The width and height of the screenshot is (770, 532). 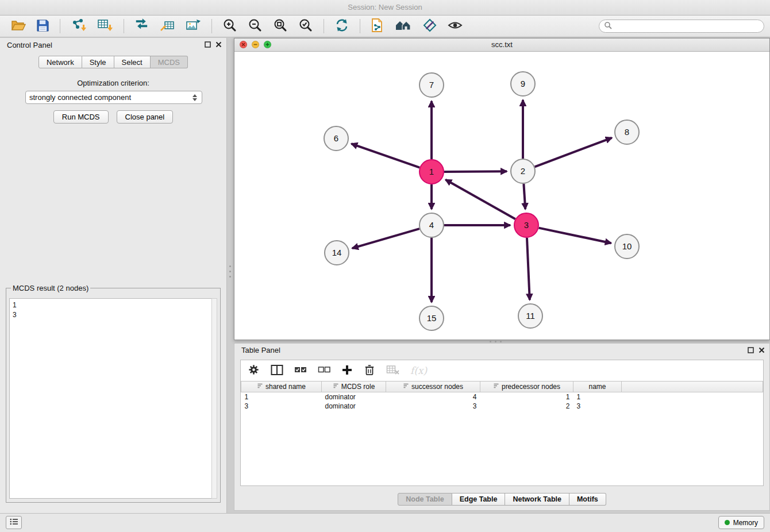 I want to click on node-10: 10, so click(x=627, y=246).